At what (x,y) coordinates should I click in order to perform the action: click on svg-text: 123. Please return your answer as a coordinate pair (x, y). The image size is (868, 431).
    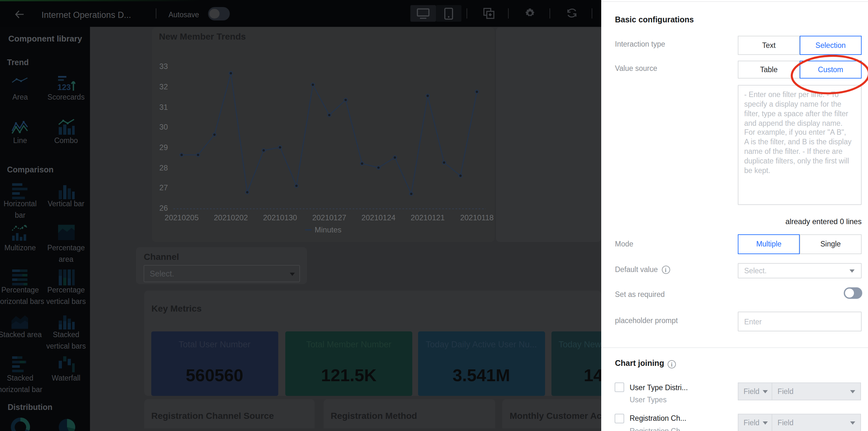
    Looking at the image, I should click on (64, 87).